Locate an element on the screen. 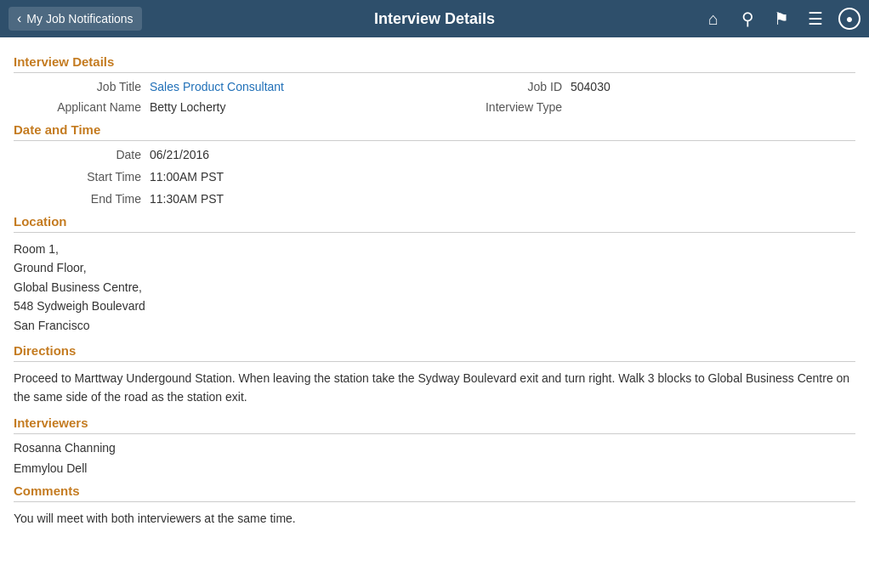  start-time-label: Start Time is located at coordinates (82, 177).